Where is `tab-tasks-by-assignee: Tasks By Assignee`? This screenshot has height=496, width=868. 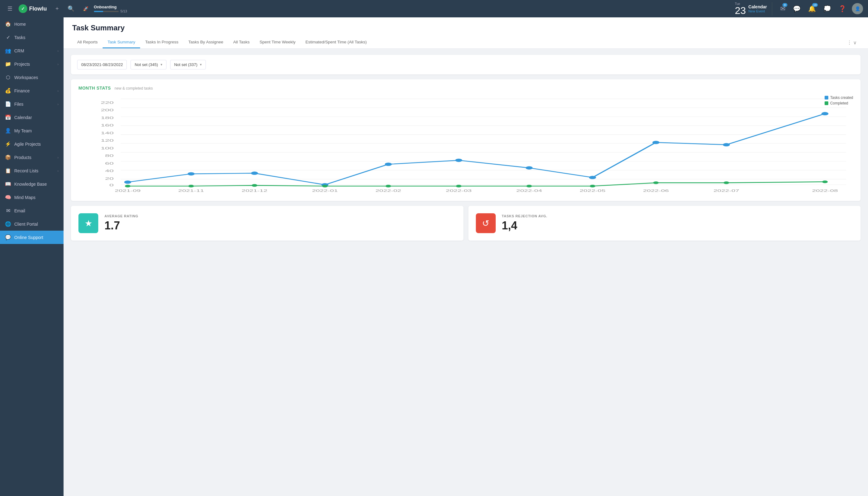 tab-tasks-by-assignee: Tasks By Assignee is located at coordinates (206, 42).